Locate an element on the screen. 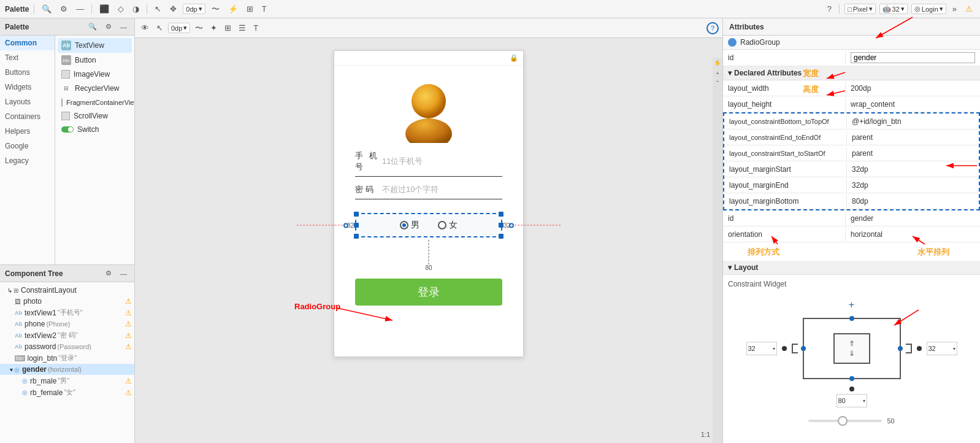  api-dropdown: 🤖 32 ▾ is located at coordinates (894, 9).